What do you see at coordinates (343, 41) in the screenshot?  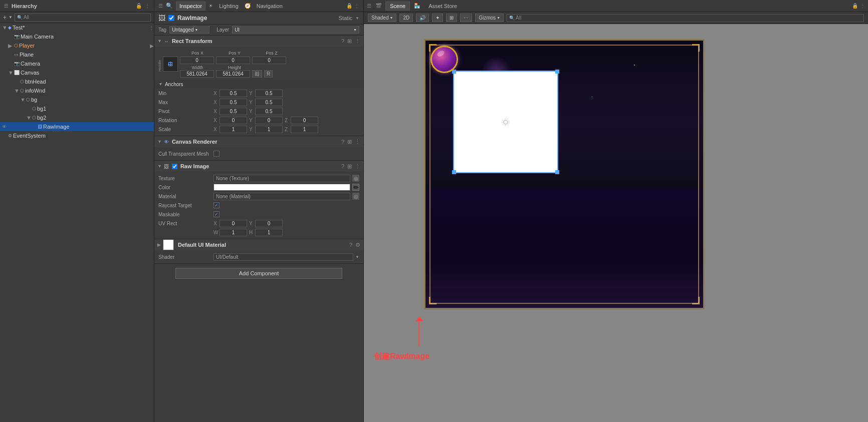 I see `rt-help-icon: ?` at bounding box center [343, 41].